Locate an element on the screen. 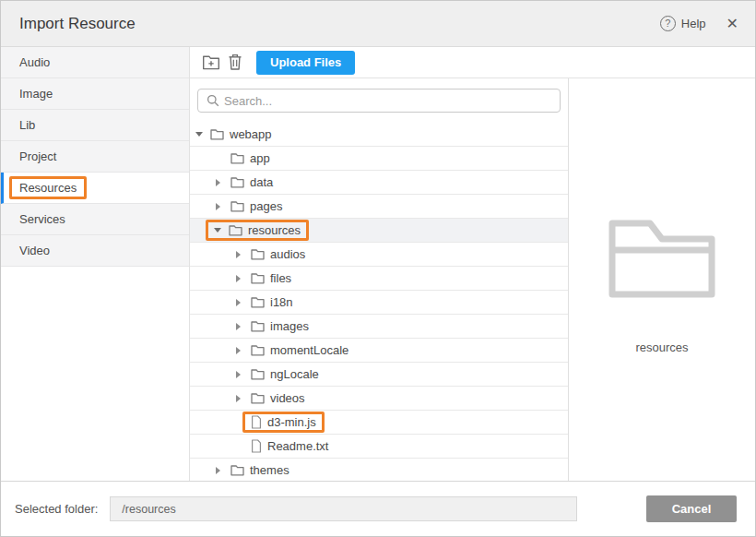  close-icon: ✕ is located at coordinates (732, 24).